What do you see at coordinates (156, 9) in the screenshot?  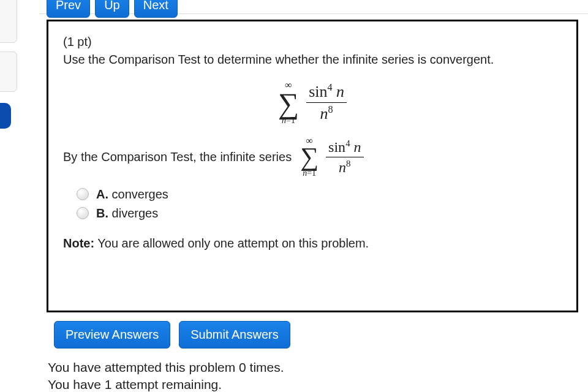 I see `next-button: Next` at bounding box center [156, 9].